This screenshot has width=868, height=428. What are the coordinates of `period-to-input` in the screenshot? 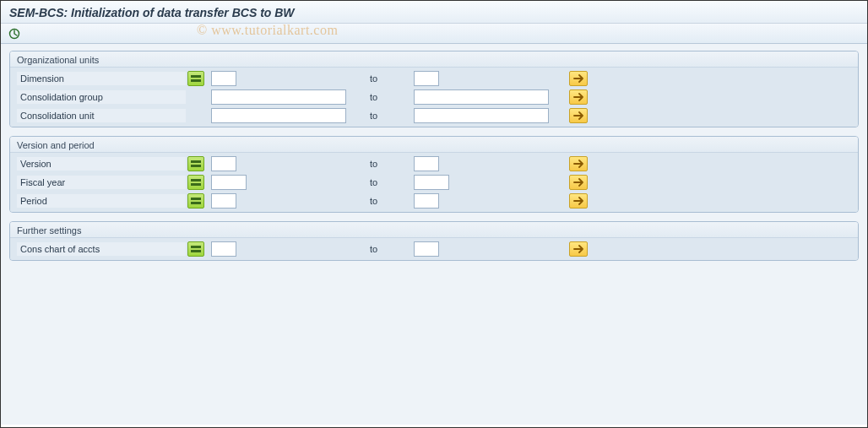 It's located at (426, 201).